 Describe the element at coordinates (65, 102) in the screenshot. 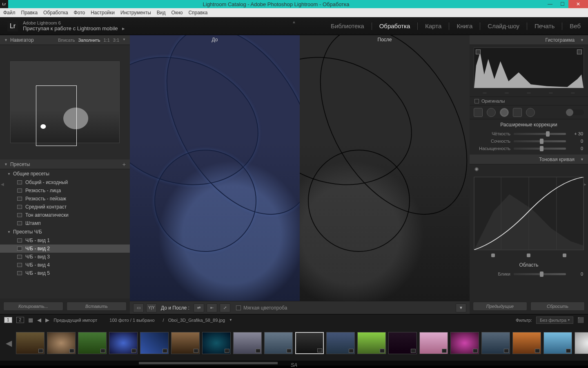

I see `navigator-preview` at that location.